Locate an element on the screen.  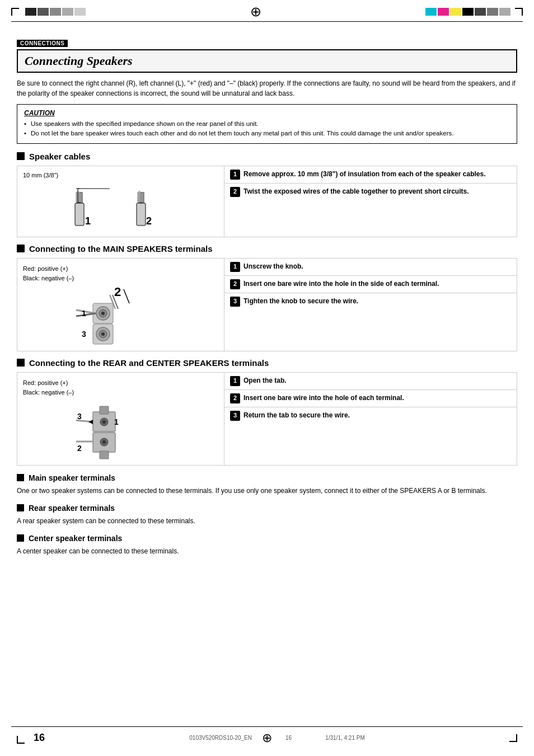
title-box: Connecting Speakers is located at coordinates (267, 61).